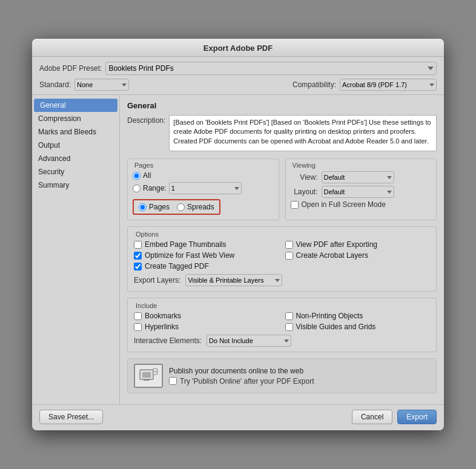 Image resolution: width=476 pixels, height=469 pixels. Describe the element at coordinates (299, 371) in the screenshot. I see `publish-title: Publish your documents online to the web` at that location.